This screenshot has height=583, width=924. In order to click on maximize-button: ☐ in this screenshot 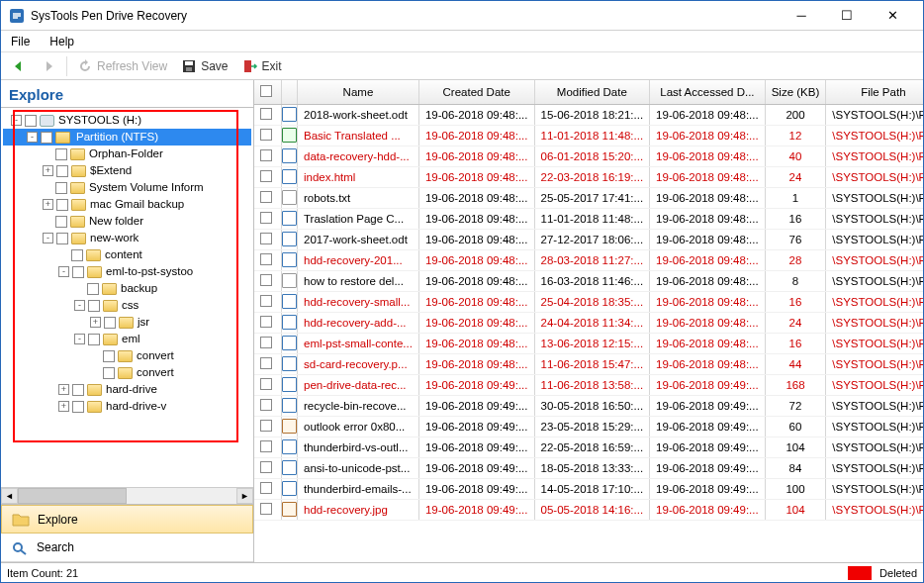, I will do `click(847, 16)`.